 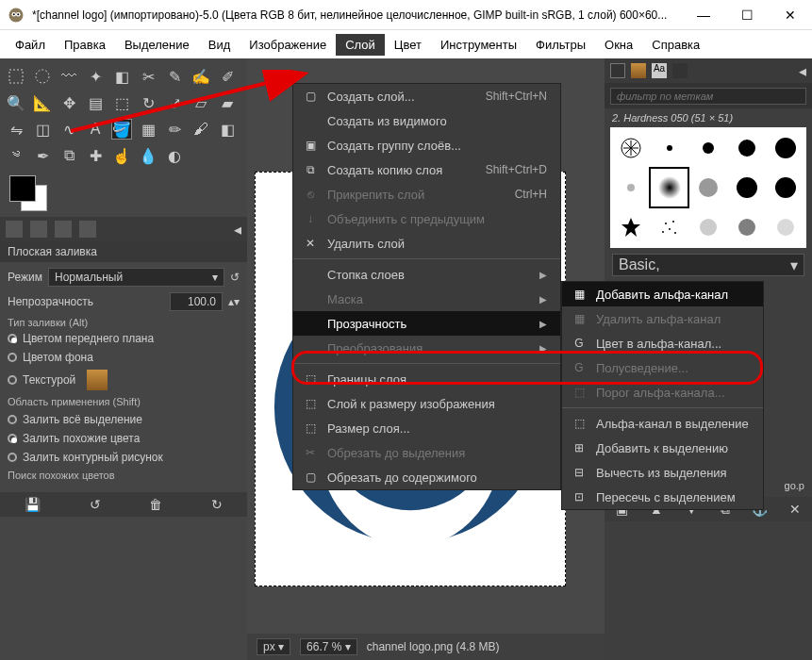 What do you see at coordinates (428, 275) in the screenshot?
I see `menu-item-label: Стопка слоев` at bounding box center [428, 275].